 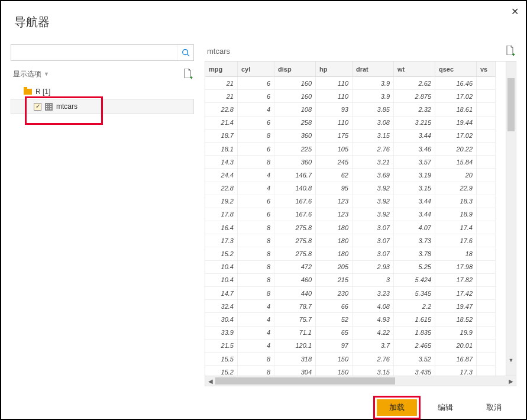 What do you see at coordinates (511, 360) in the screenshot?
I see `scroll-down-icon: ▼` at bounding box center [511, 360].